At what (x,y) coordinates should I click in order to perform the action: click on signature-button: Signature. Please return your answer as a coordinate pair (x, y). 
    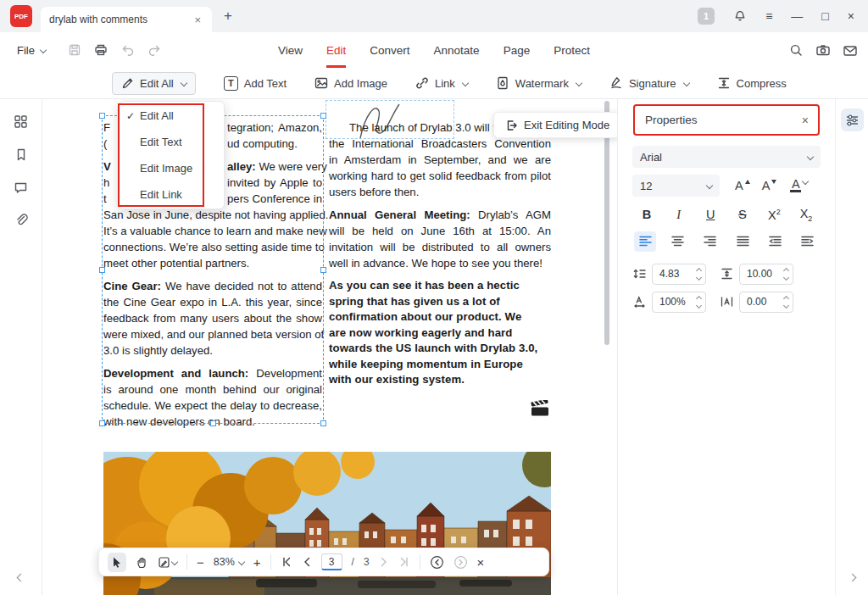
    Looking at the image, I should click on (649, 83).